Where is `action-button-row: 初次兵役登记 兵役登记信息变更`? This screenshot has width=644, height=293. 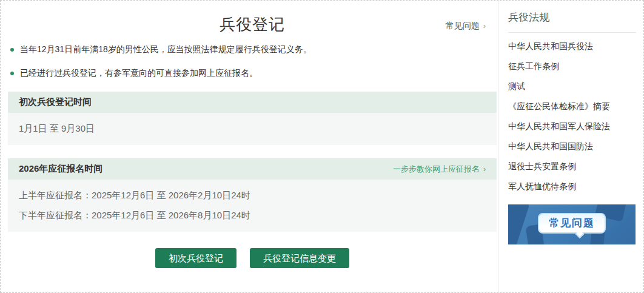 action-button-row: 初次兵役登记 兵役登记信息变更 is located at coordinates (252, 258).